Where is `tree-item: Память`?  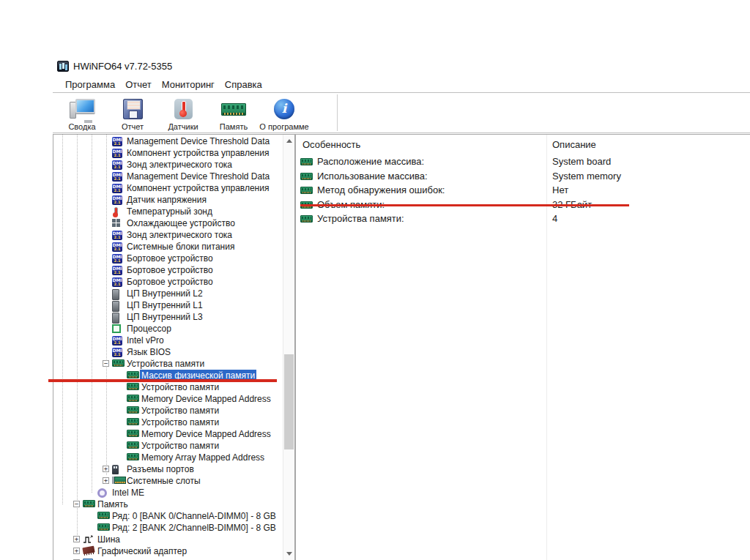
tree-item: Память is located at coordinates (168, 504).